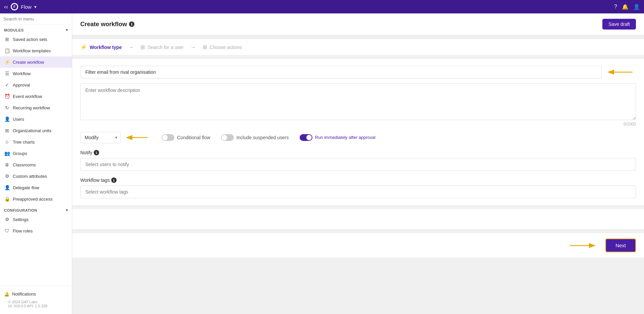 The width and height of the screenshot is (644, 314). What do you see at coordinates (165, 138) in the screenshot?
I see `conditional-flow-toggle-thumb` at bounding box center [165, 138].